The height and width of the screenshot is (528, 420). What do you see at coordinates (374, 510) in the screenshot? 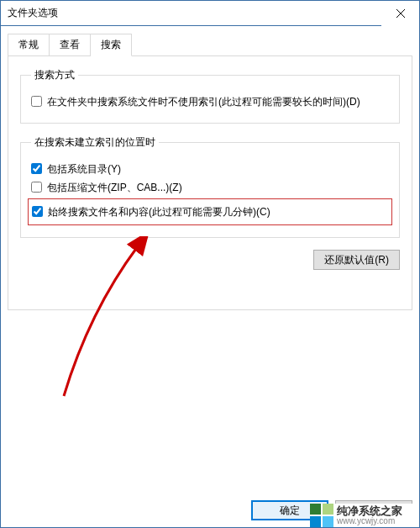
I see `cancel-button: 取消` at bounding box center [374, 510].